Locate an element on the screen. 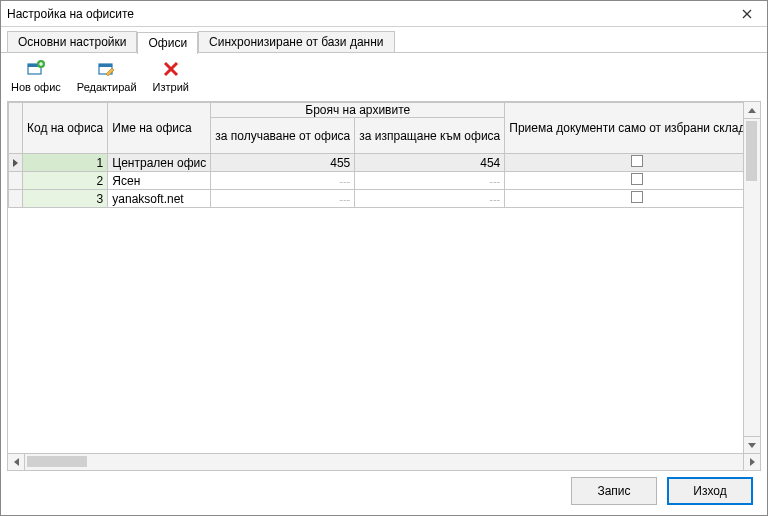 The image size is (768, 516). table-row: 1Централен офис455454 is located at coordinates (385, 163).